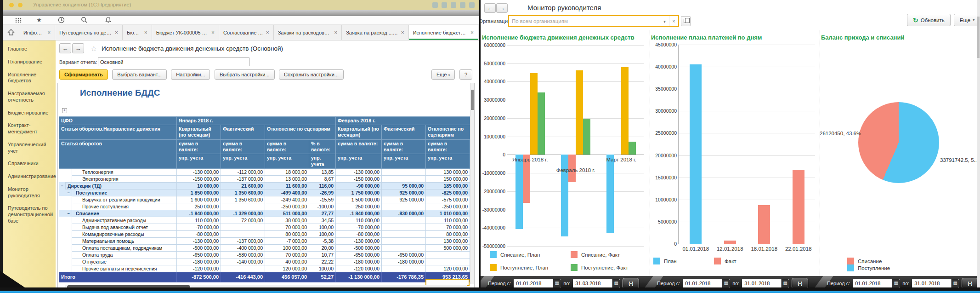 This screenshot has height=293, width=980. What do you see at coordinates (899, 143) in the screenshot?
I see `pie-chart` at bounding box center [899, 143].